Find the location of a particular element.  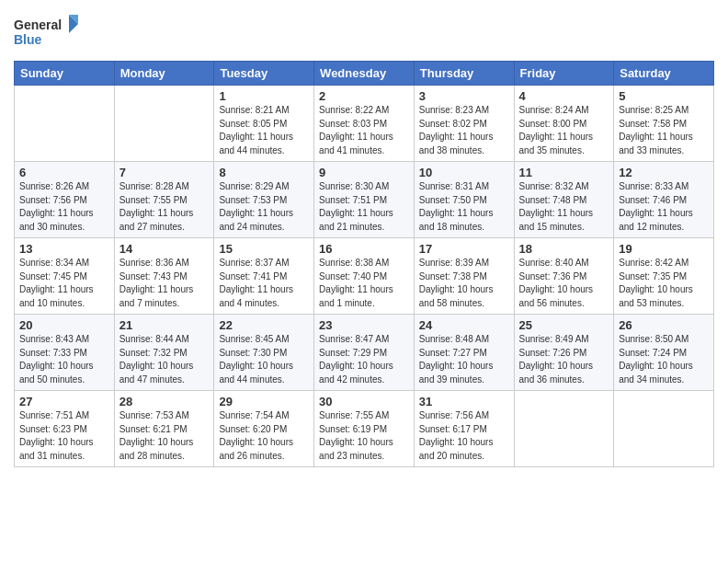

calendar-cell: 6Sunrise: 8:26 AM Sunset: 7:56 PM Daylig… is located at coordinates (64, 201).